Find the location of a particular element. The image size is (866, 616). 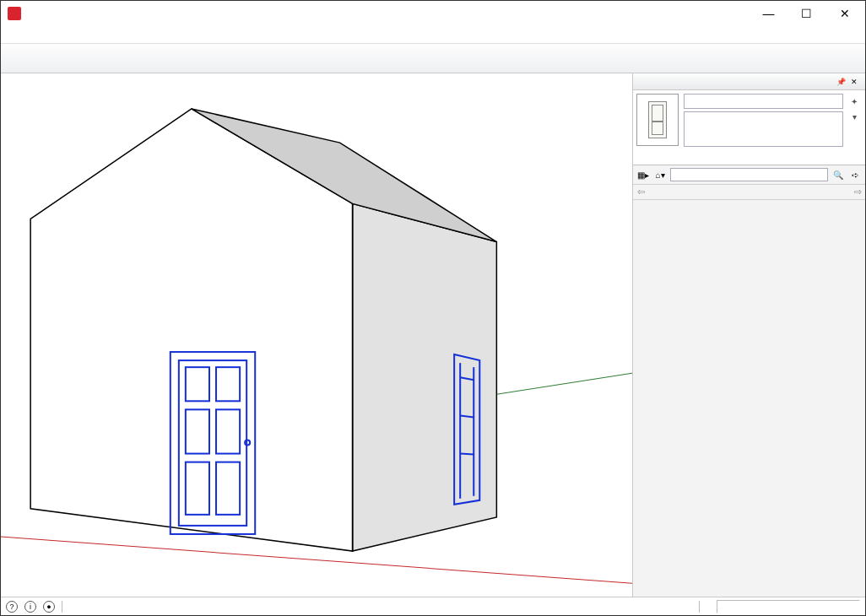

pin-icon: 📌 is located at coordinates (841, 82).